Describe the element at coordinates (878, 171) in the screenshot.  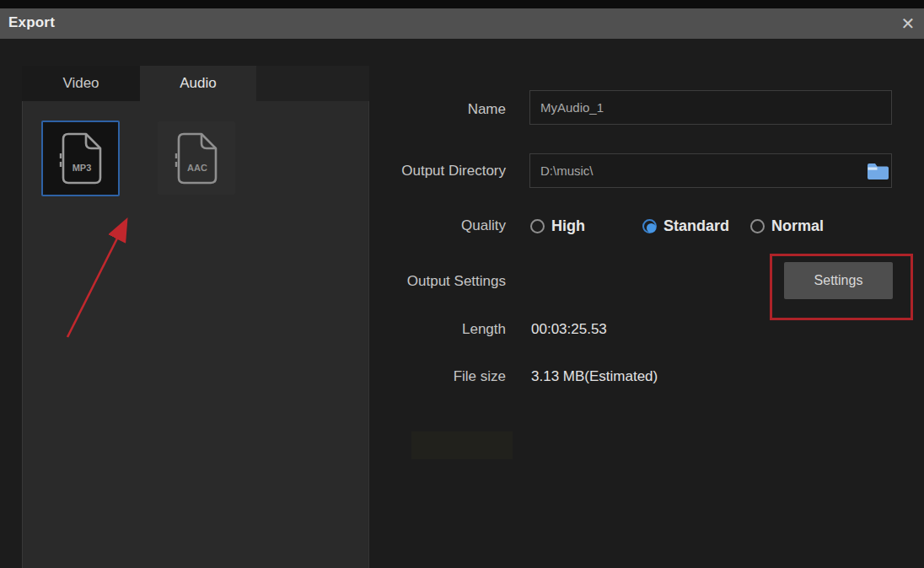
I see `folder-icon` at that location.